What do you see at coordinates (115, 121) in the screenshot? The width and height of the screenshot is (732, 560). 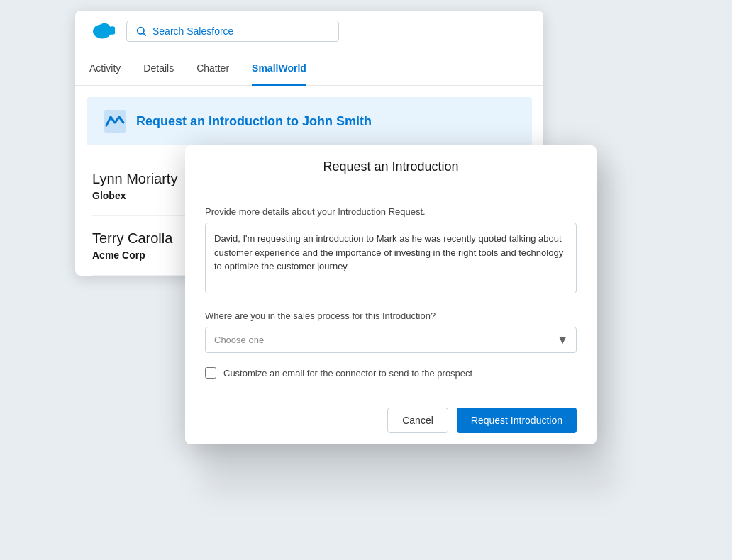 I see `smallworld-icon` at bounding box center [115, 121].